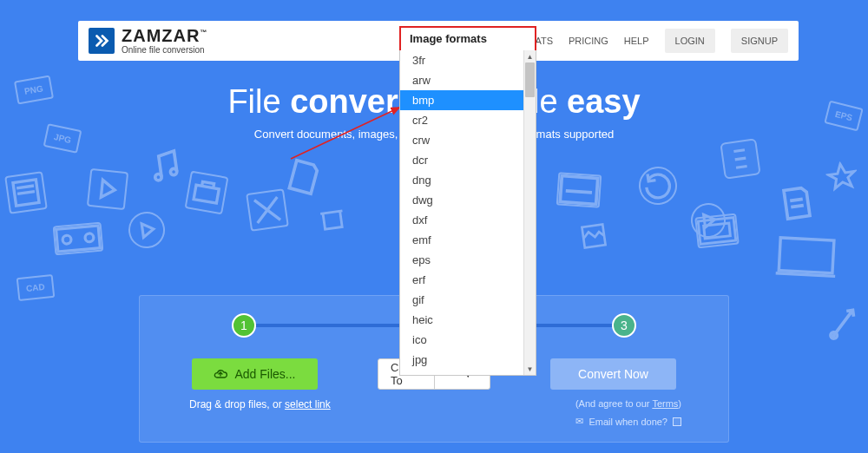  Describe the element at coordinates (468, 61) in the screenshot. I see `format-option-3fr: 3fr` at that location.